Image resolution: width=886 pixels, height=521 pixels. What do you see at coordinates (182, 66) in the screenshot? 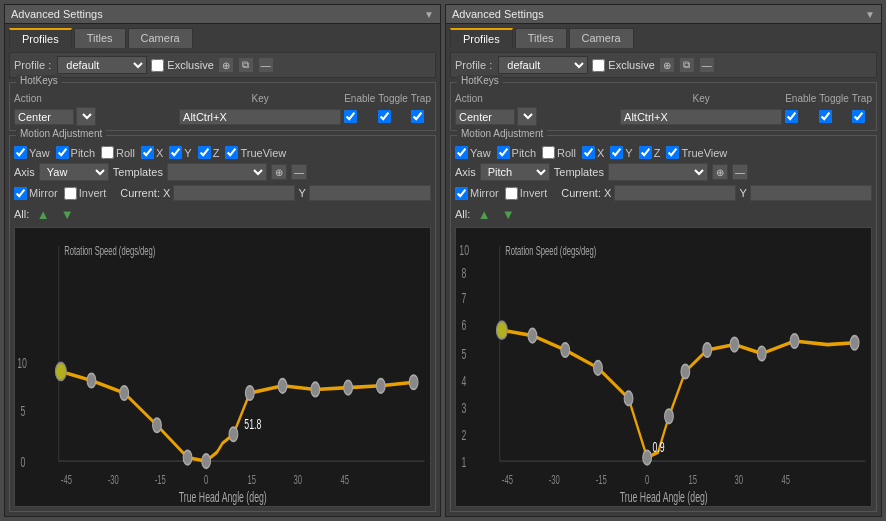
I see `left-exclusive-row: Exclusive` at bounding box center [182, 66].